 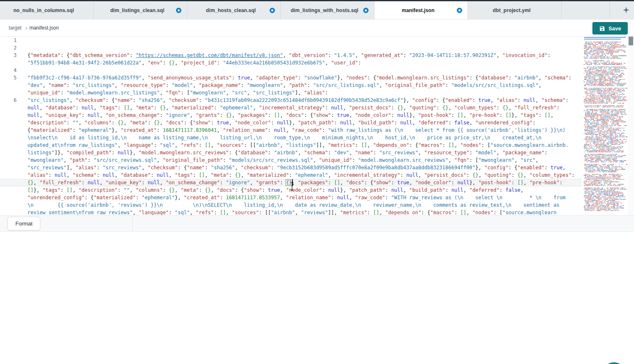 What do you see at coordinates (291, 153) in the screenshot?
I see `code-line: listings"]}, "compiled_path": null}, "mo…` at bounding box center [291, 153].